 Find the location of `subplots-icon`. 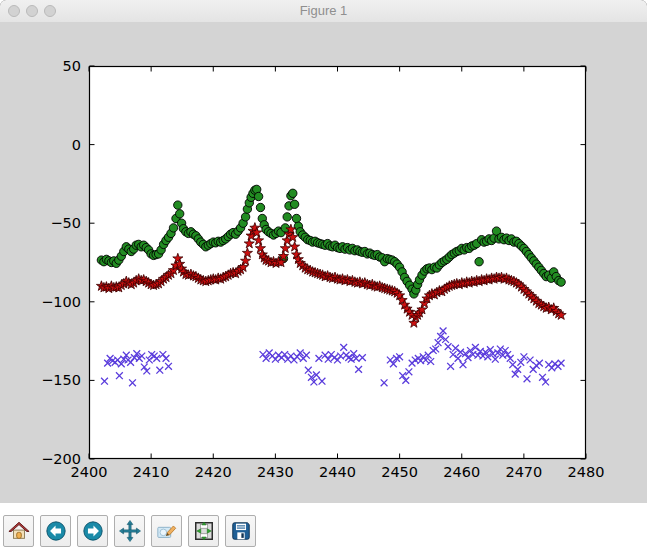

subplots-icon is located at coordinates (204, 531).